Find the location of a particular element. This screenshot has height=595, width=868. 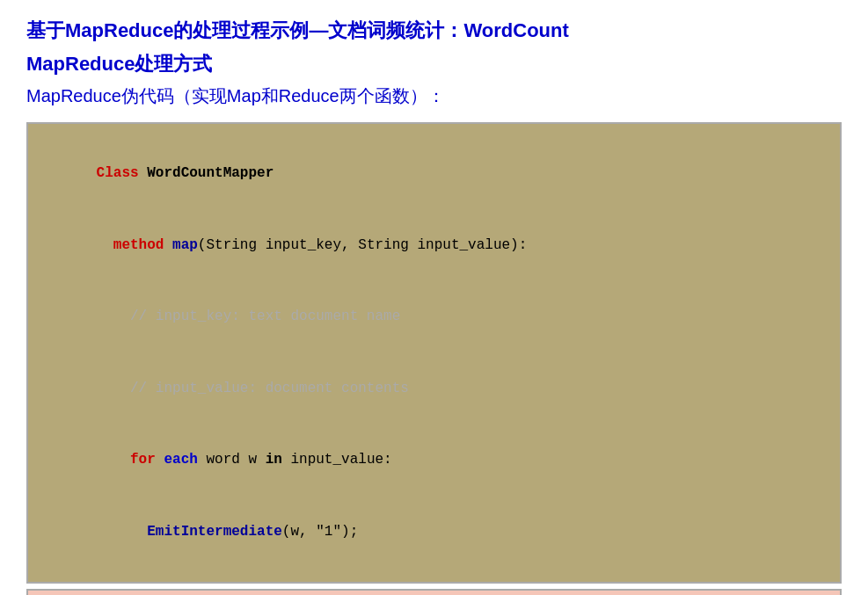

fn-map: map is located at coordinates (185, 245).